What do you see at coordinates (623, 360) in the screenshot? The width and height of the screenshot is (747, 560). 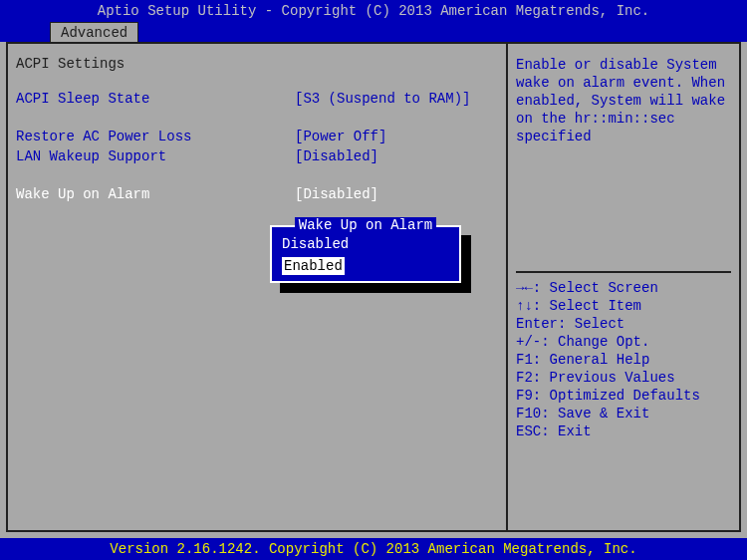 I see `key-legend: →←: Select Screen ↑↓: Select Item Enter:…` at bounding box center [623, 360].